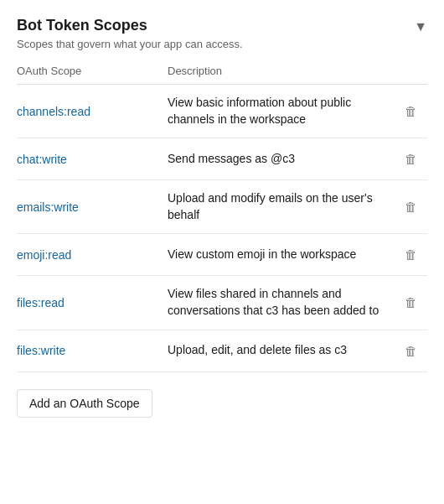 The width and height of the screenshot is (444, 504). I want to click on section-title: Bot Token Scopes, so click(82, 25).